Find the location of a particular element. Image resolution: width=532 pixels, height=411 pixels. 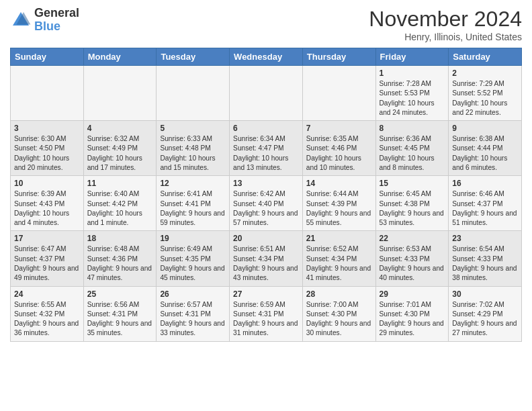

day-header-monday: Monday is located at coordinates (120, 57).